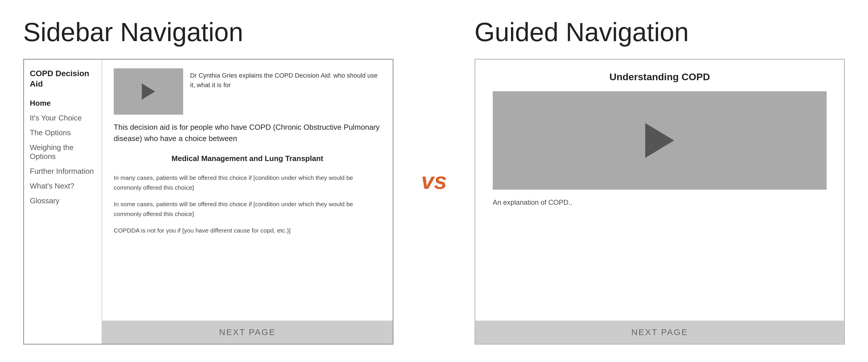 The width and height of the screenshot is (868, 362). What do you see at coordinates (660, 332) in the screenshot?
I see `next-page-bar-right: NEXT PAGE` at bounding box center [660, 332].